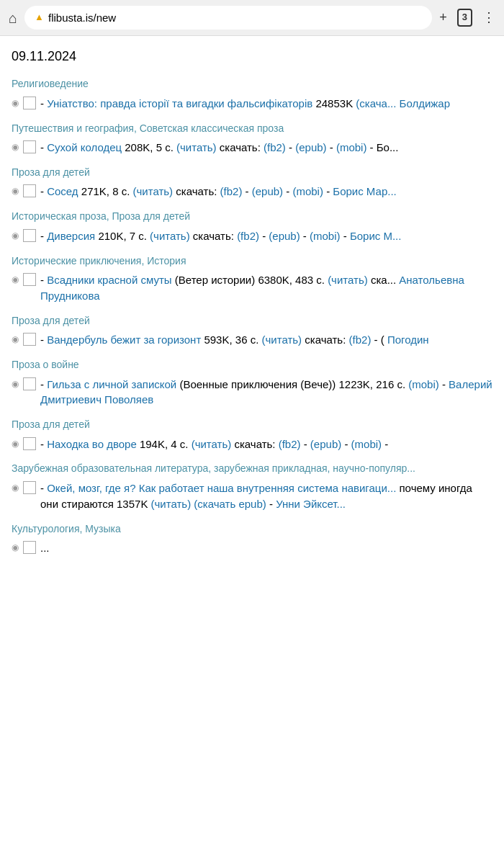  I want to click on fb2-link-3: (fb2), so click(232, 192).